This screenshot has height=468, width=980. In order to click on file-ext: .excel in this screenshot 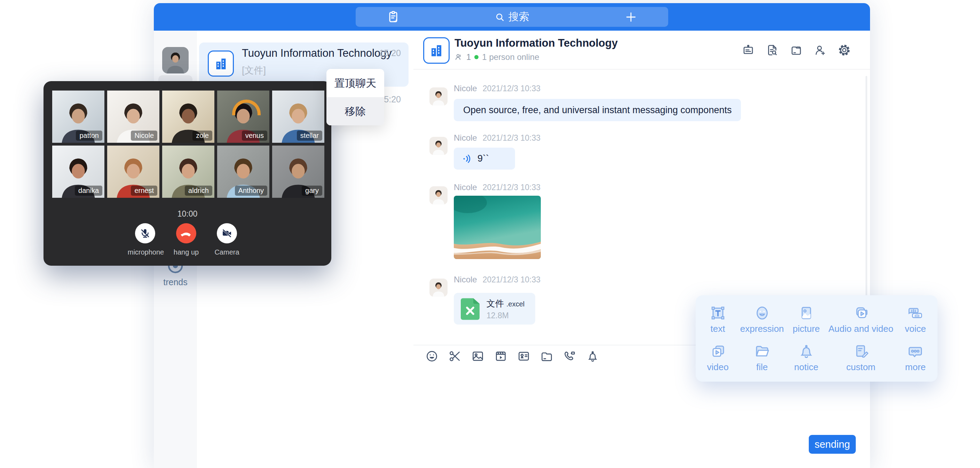, I will do `click(515, 304)`.